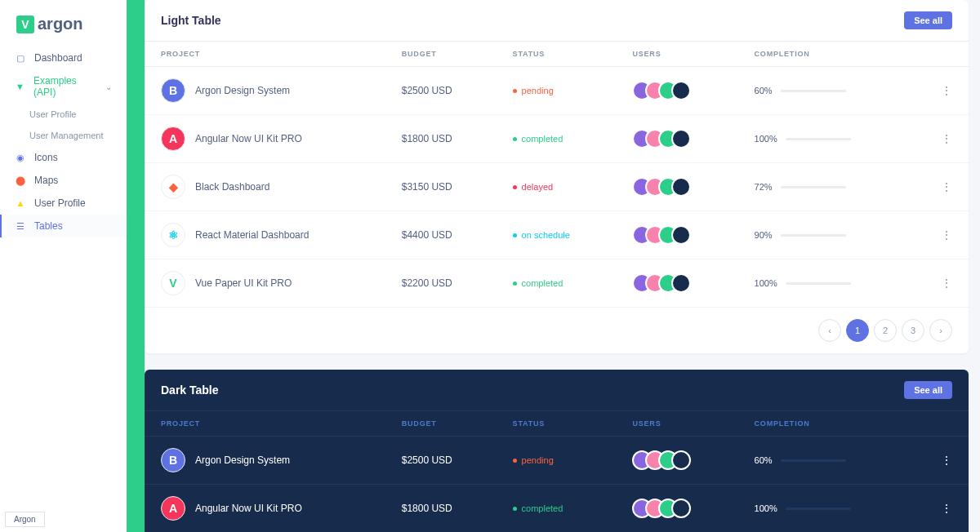 Image resolution: width=980 pixels, height=532 pixels. I want to click on page-2: 2, so click(885, 330).